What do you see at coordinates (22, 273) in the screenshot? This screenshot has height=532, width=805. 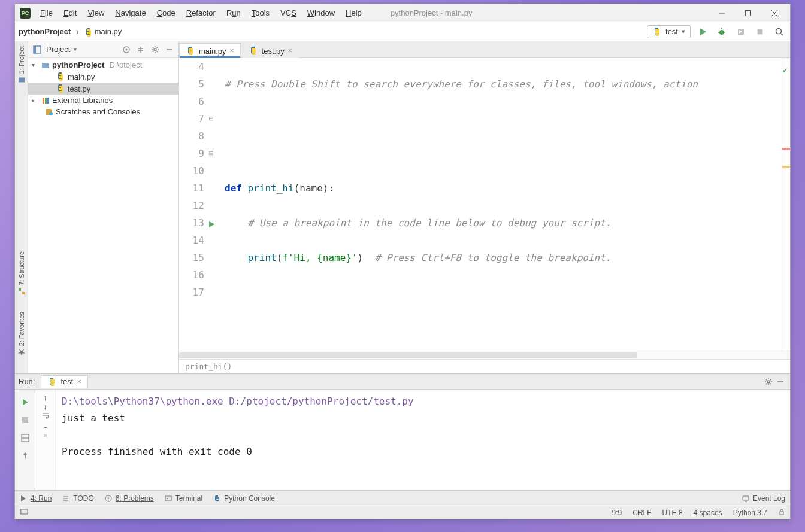 I see `rail-structure: 7: Structure` at bounding box center [22, 273].